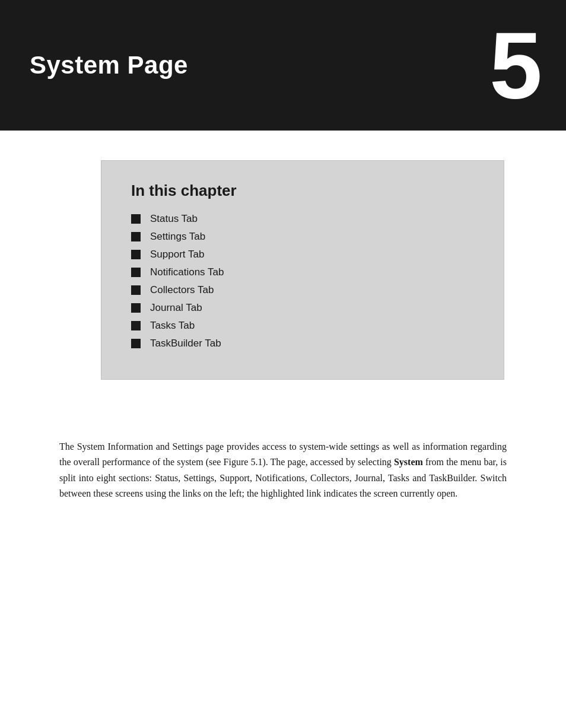  I want to click on list-item: Journal Tab, so click(306, 308).